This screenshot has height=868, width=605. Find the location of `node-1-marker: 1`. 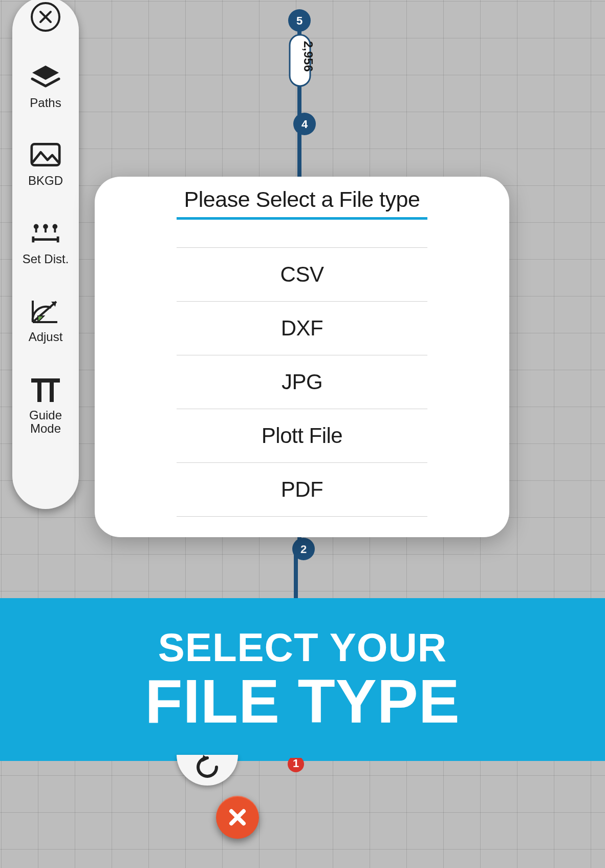

node-1-marker: 1 is located at coordinates (296, 768).